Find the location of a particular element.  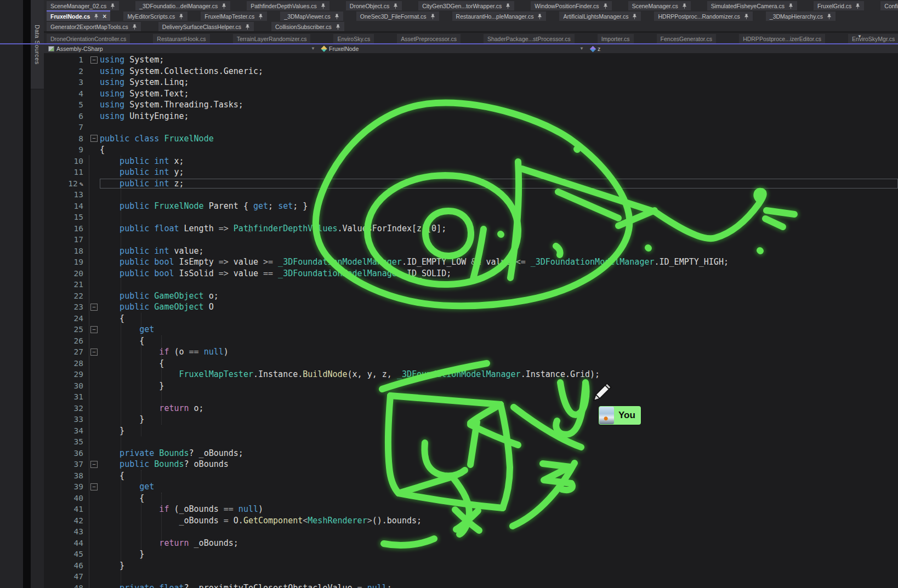

tab-deliverysurfaceclasshelper-cs: DeliverySurfaceClassHelper.cs is located at coordinates (206, 26).